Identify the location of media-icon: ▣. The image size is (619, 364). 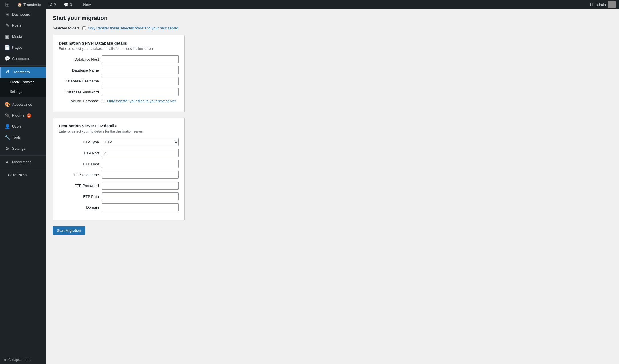
(7, 37).